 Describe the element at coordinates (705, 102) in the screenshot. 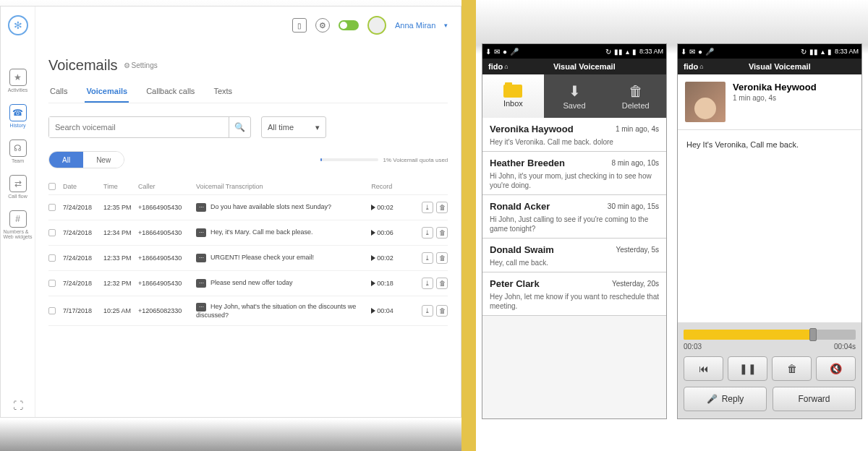

I see `contact-avatar` at that location.